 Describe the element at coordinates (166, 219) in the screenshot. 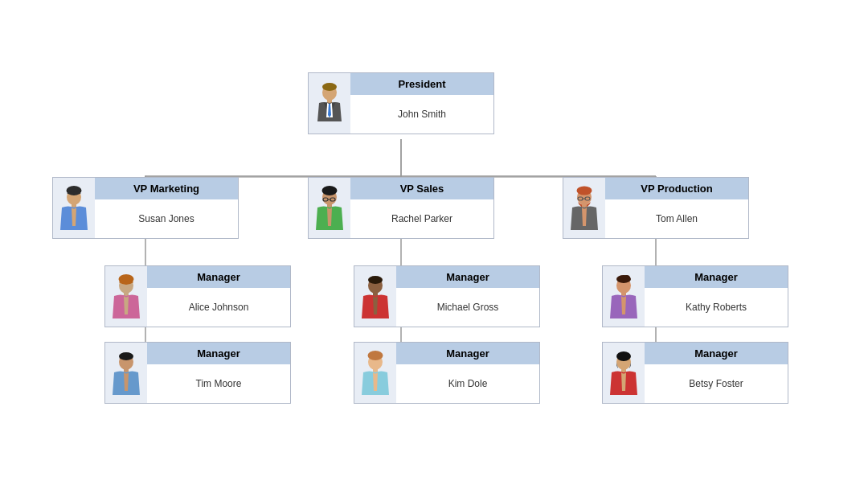

I see `vp-marketing-name: Susan Jones` at that location.